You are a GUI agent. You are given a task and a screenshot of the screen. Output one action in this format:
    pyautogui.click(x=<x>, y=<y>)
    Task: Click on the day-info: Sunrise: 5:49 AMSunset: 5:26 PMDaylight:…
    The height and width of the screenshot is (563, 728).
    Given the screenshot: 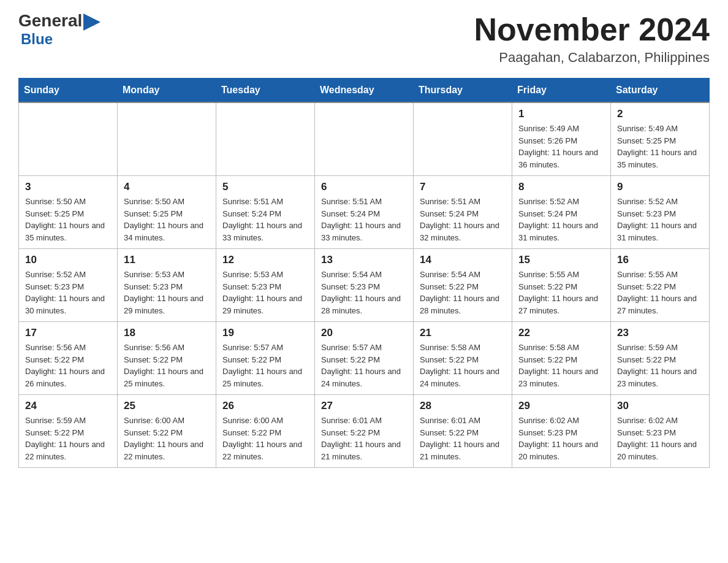 What is the action you would take?
    pyautogui.click(x=561, y=147)
    